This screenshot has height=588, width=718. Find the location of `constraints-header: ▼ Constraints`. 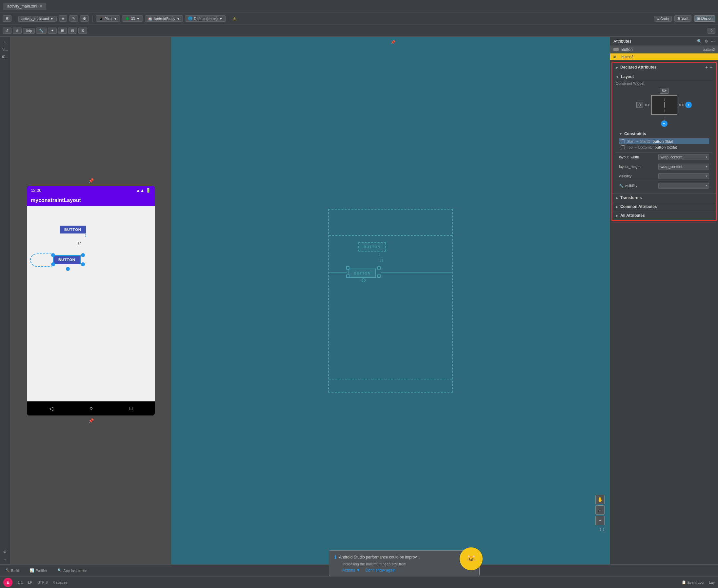

constraints-header: ▼ Constraints is located at coordinates (664, 135).